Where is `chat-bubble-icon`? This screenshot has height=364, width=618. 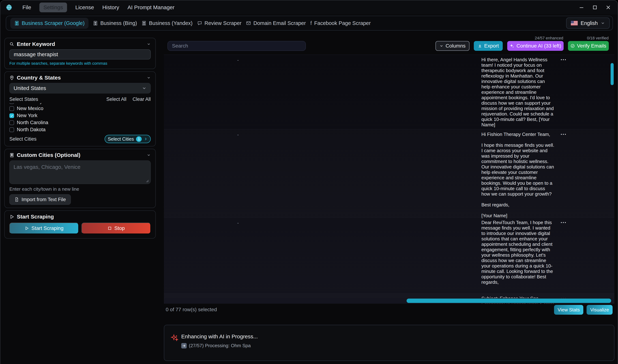
chat-bubble-icon is located at coordinates (200, 23).